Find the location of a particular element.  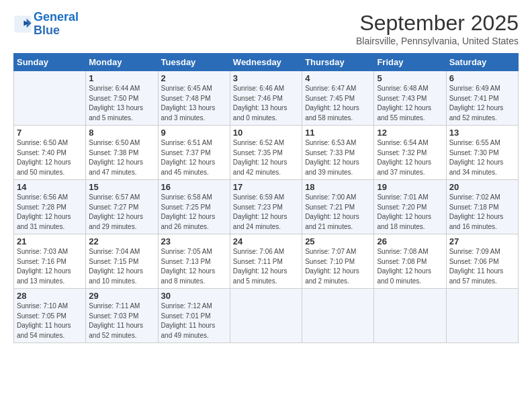

day-number: 27 is located at coordinates (482, 242).